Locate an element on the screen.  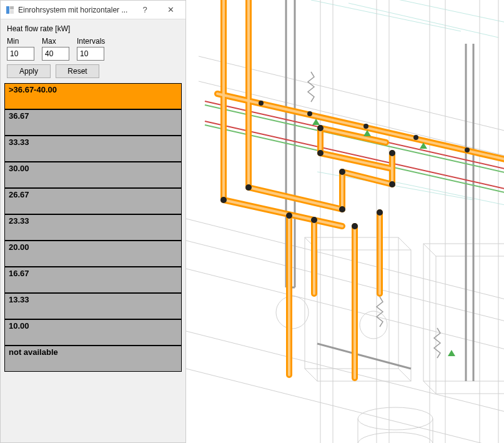
legend-row-label: 30.00 is located at coordinates (19, 169).